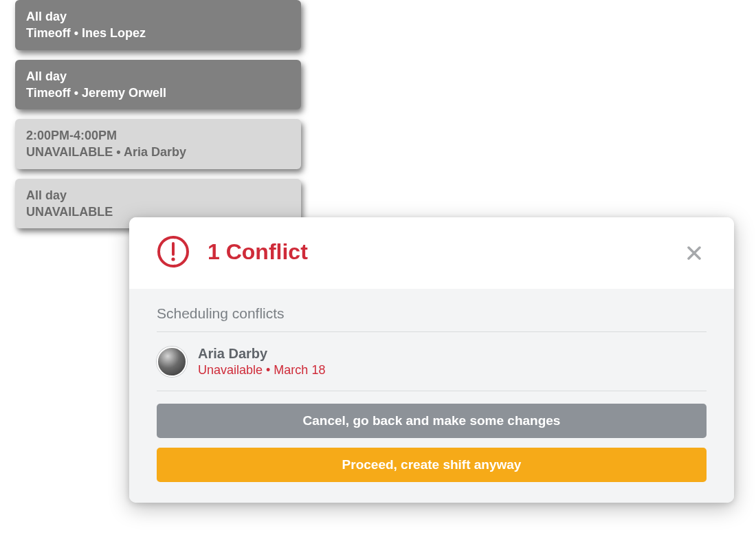 The width and height of the screenshot is (756, 557). What do you see at coordinates (261, 370) in the screenshot?
I see `conflict-reason: Unavailable • March 18` at bounding box center [261, 370].